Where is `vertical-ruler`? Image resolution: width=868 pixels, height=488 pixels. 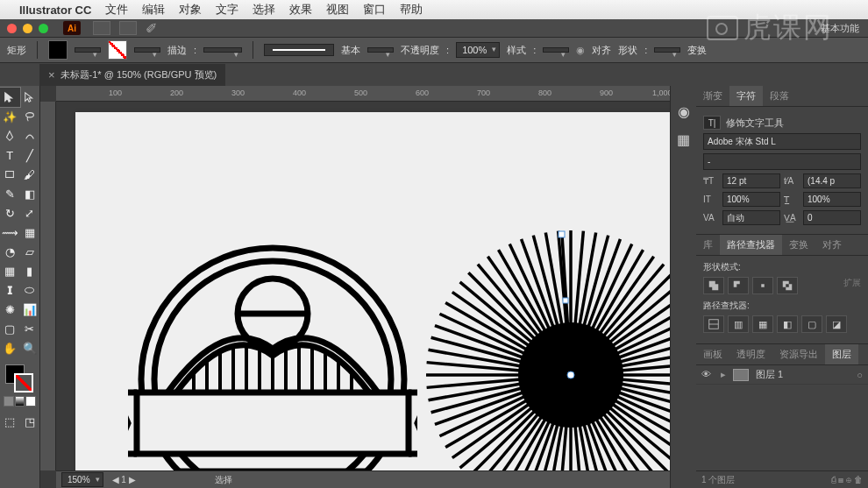
vertical-ruler is located at coordinates (48, 286).